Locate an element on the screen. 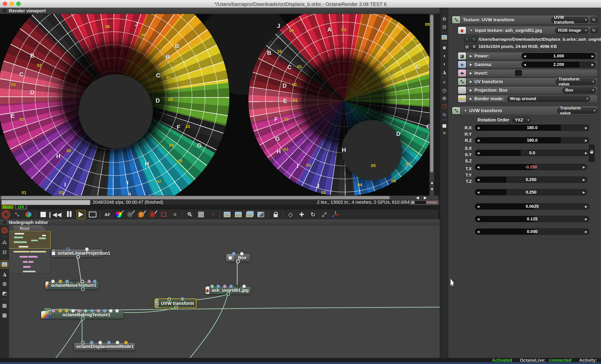 The height and width of the screenshot is (364, 601). unlink-target-button is located at coordinates (4, 230).